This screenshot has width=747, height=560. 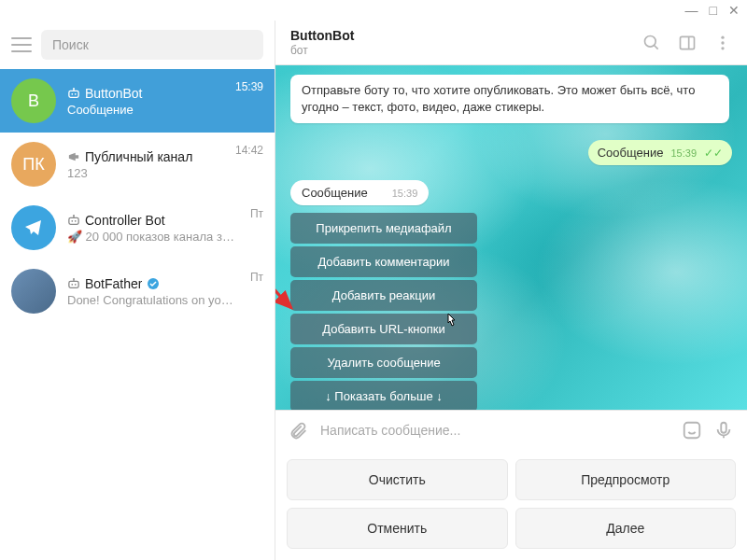 I want to click on message-input-bar: Написать сообщение..., so click(x=512, y=429).